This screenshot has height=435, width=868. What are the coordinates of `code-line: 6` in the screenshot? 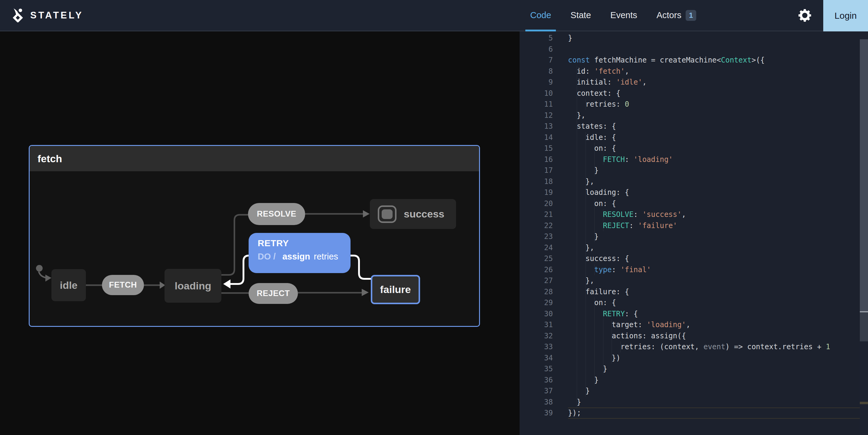 It's located at (694, 49).